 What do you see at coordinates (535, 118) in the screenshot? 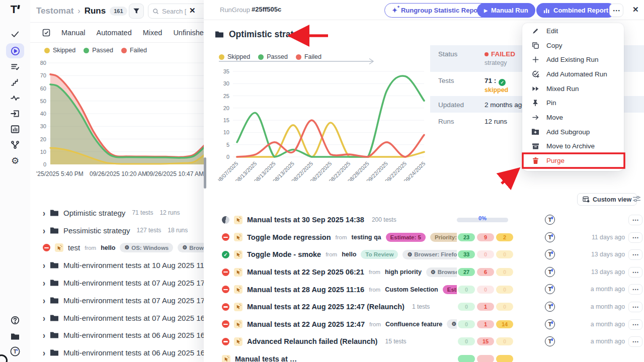
I see `arrow-right-icon` at bounding box center [535, 118].